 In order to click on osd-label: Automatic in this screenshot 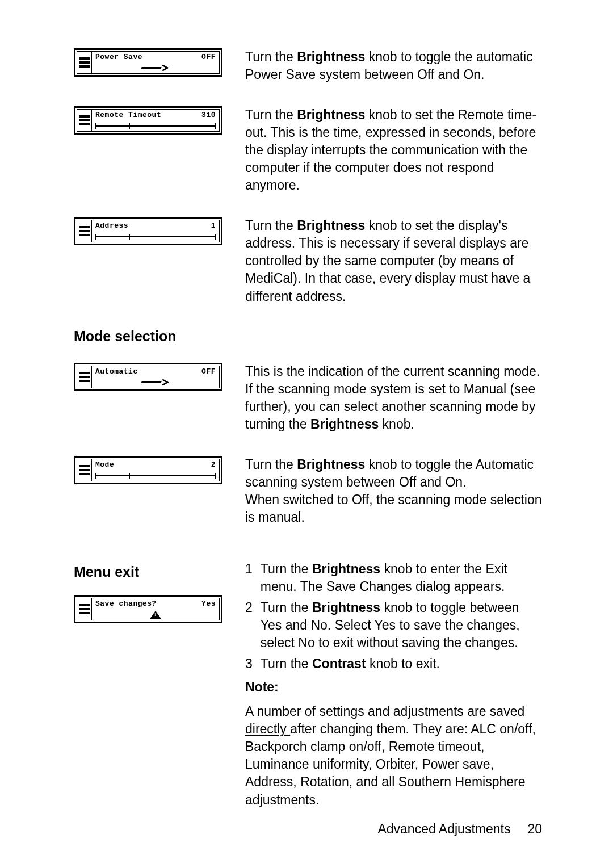, I will do `click(117, 371)`.